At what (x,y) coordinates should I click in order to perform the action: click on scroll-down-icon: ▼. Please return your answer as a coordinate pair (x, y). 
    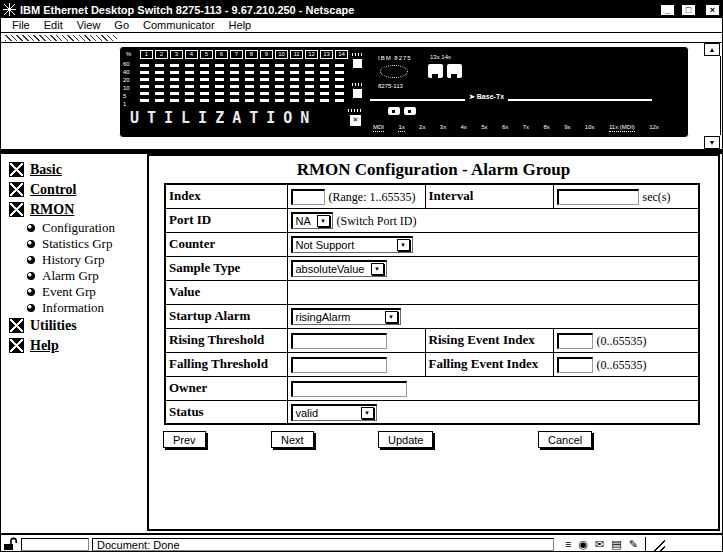
    Looking at the image, I should click on (712, 142).